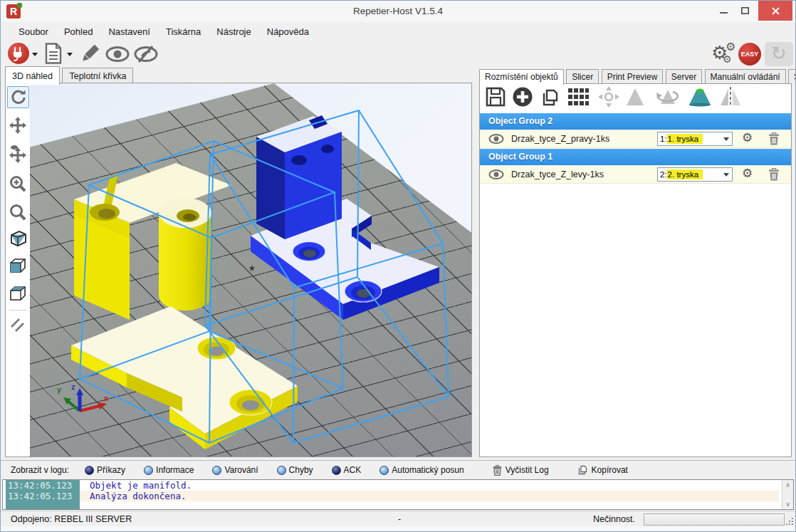 This screenshot has width=796, height=532. Describe the element at coordinates (83, 397) in the screenshot. I see `axes-indicator: x y z` at that location.